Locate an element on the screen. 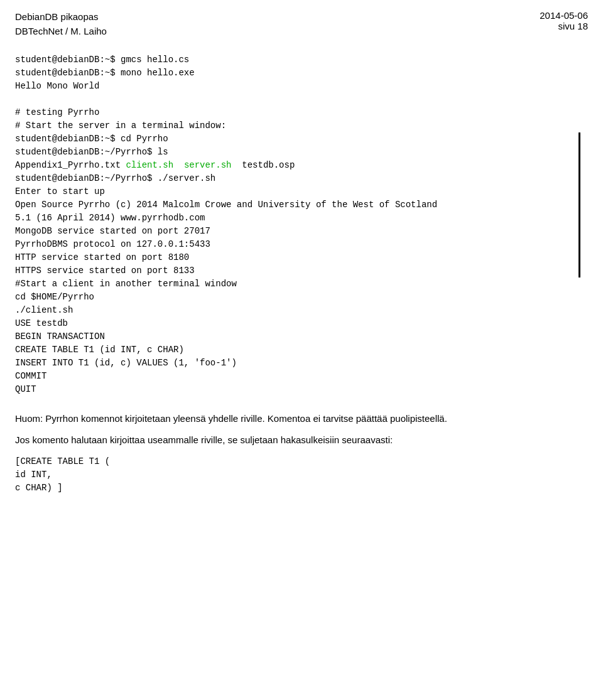 The image size is (603, 700). tb2-server-sh: server.sh is located at coordinates (208, 165).